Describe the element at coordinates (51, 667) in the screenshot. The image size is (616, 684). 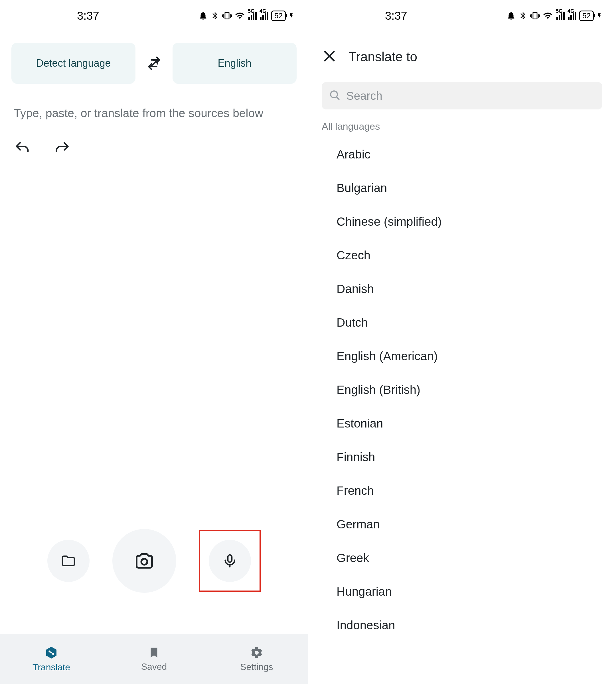
I see `nav-translate-label: Translate` at that location.